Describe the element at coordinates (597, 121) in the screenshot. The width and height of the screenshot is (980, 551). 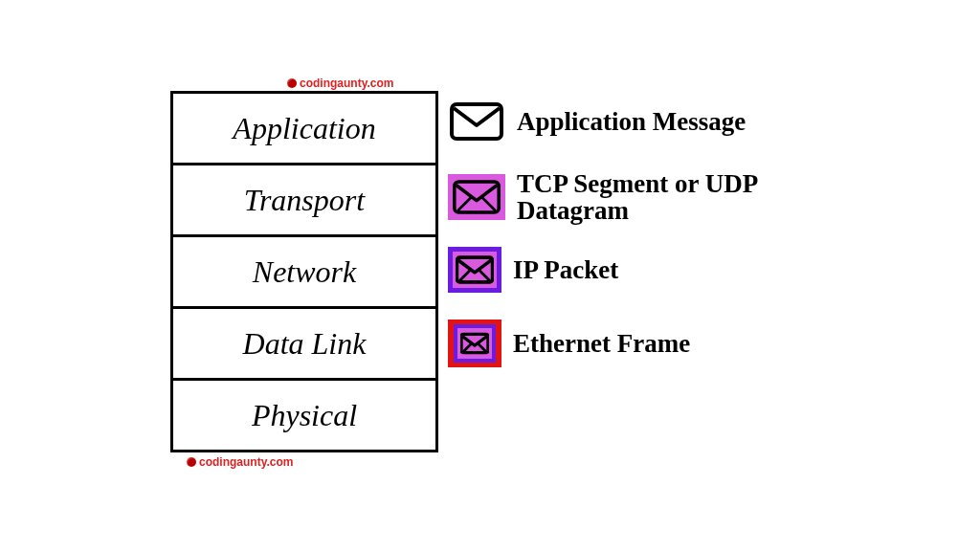
I see `pdu-row-application: Application Message` at that location.